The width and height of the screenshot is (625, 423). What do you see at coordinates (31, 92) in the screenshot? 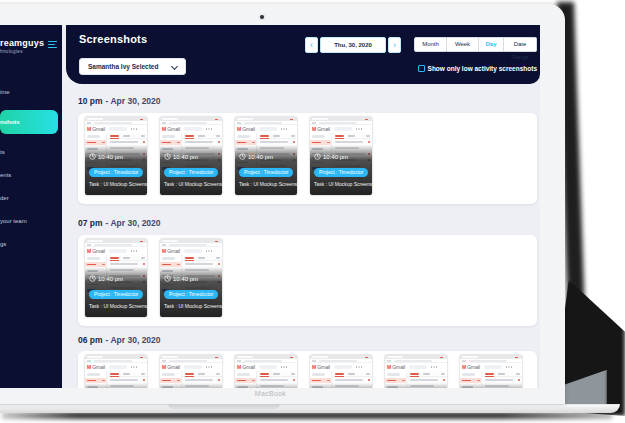
I see `sidebar-item-time: ime` at bounding box center [31, 92].